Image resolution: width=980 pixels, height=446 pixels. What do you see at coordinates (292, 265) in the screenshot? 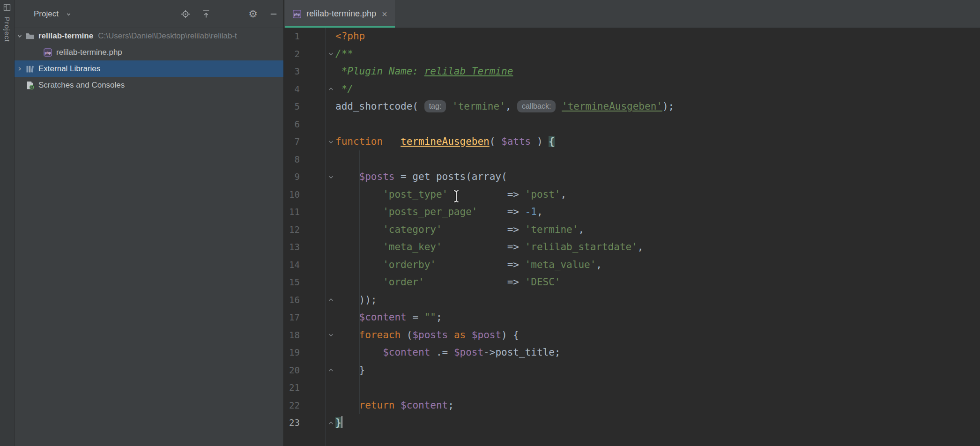
I see `line-number: 14` at bounding box center [292, 265].